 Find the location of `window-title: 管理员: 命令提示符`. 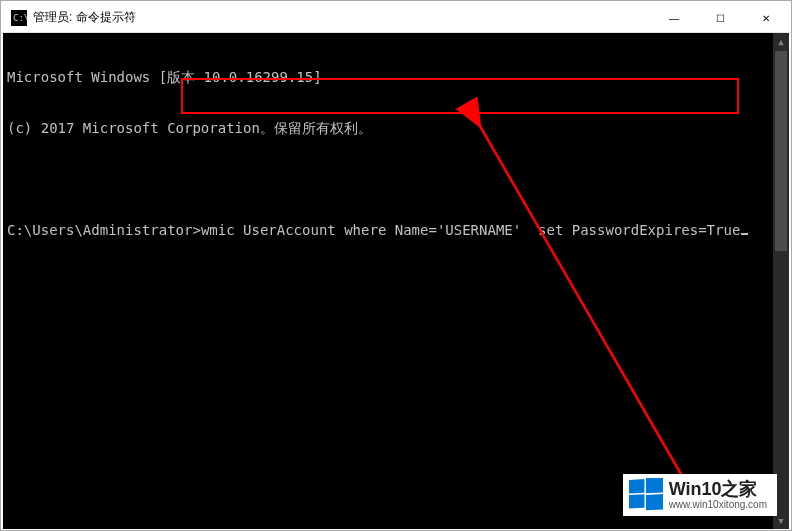

window-title: 管理员: 命令提示符 is located at coordinates (84, 18).